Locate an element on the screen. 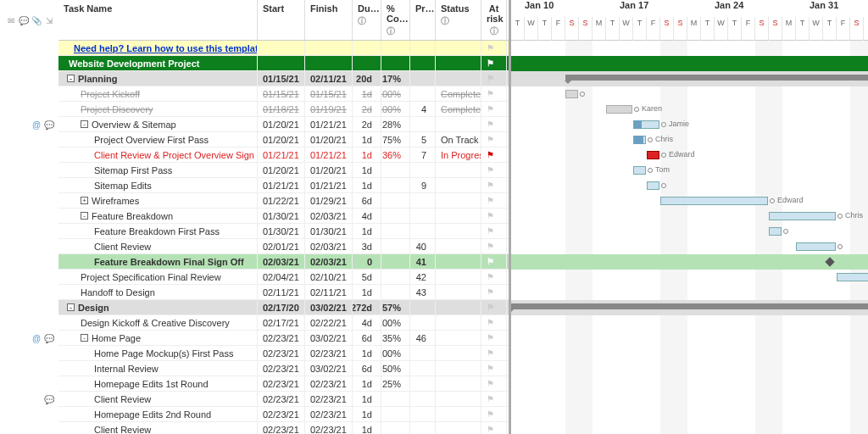 This screenshot has width=868, height=434. task-row: Homepage Edits 2nd Round02/23/2102/23/21… is located at coordinates (283, 415).